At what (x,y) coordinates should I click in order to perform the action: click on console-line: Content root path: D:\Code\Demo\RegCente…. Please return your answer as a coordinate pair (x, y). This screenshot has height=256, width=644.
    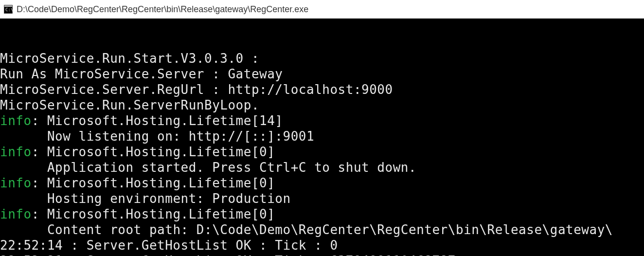
    Looking at the image, I should click on (322, 230).